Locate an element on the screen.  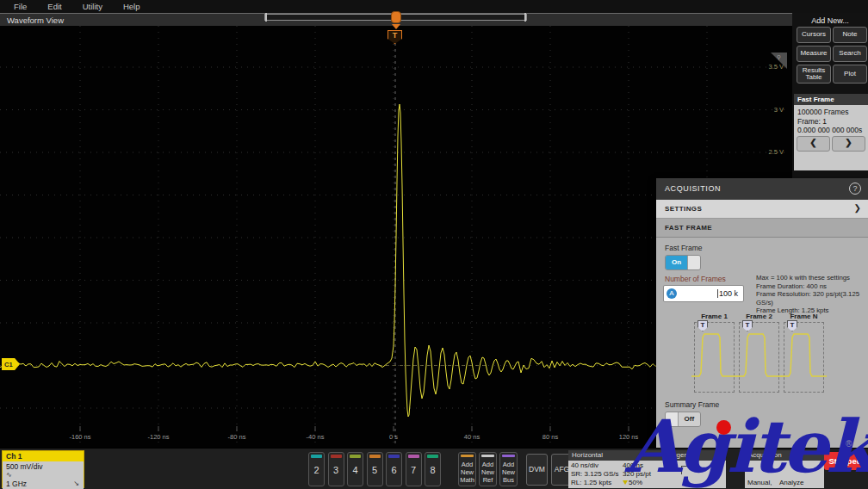
fast-frame-badge-header: Fast Frame is located at coordinates (831, 100).